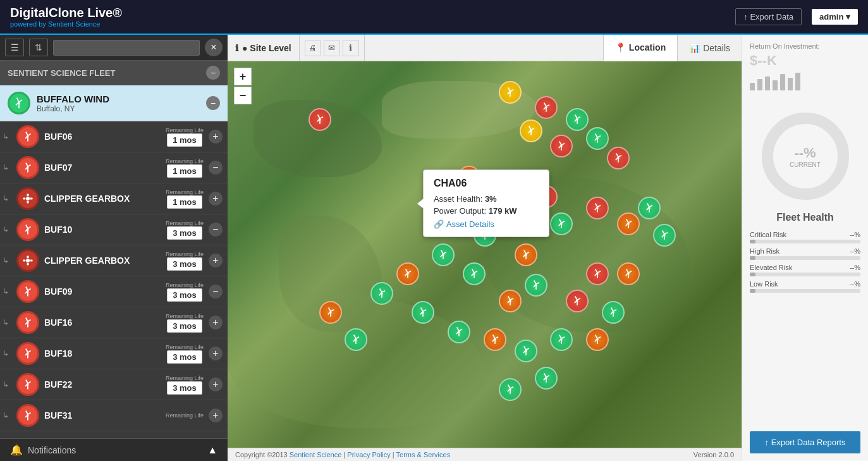 The image size is (868, 461). What do you see at coordinates (640, 48) in the screenshot?
I see `tab-location: 📍 Location` at bounding box center [640, 48].